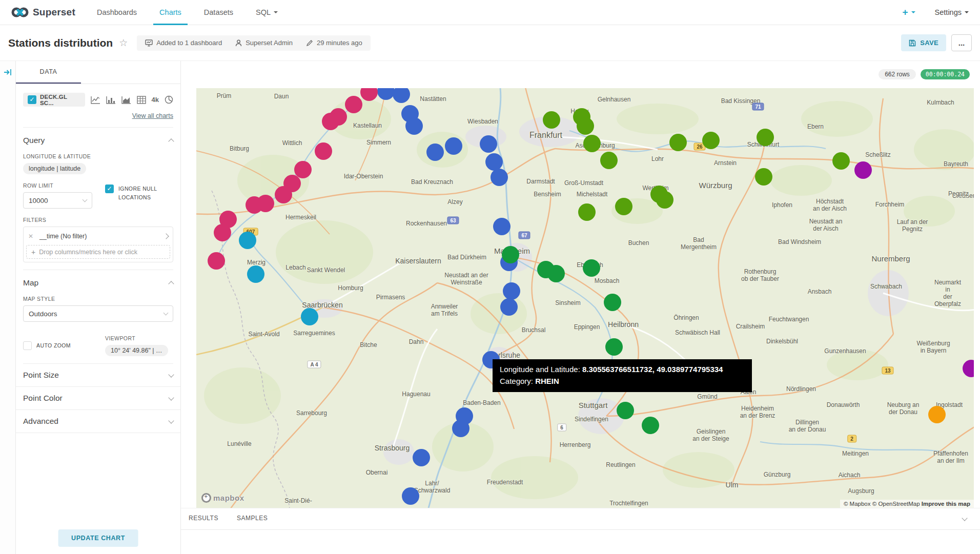  Describe the element at coordinates (622, 376) in the screenshot. I see `map-tooltip: Longitude and Latitude: 8.30556376651173…` at that location.